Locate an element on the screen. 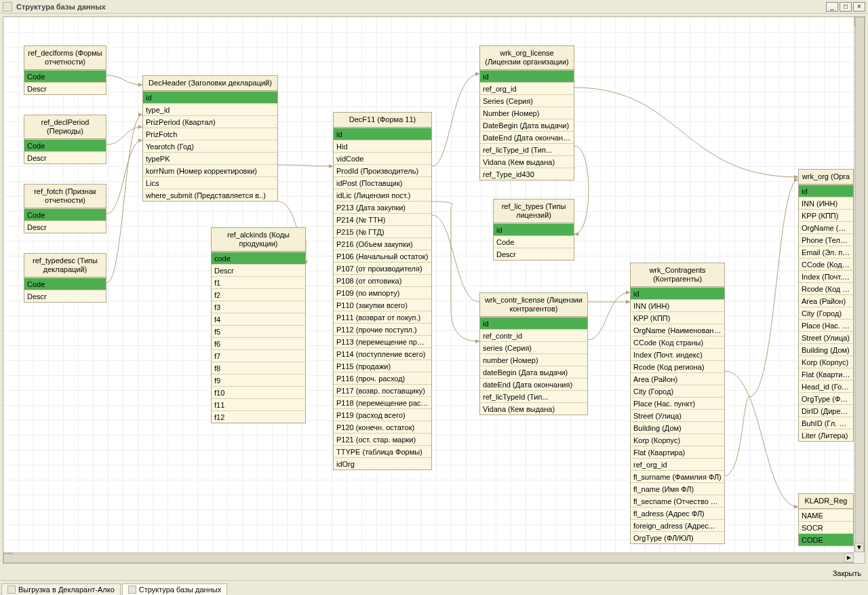  field-row: P114 (поступление всего) is located at coordinates (382, 353).